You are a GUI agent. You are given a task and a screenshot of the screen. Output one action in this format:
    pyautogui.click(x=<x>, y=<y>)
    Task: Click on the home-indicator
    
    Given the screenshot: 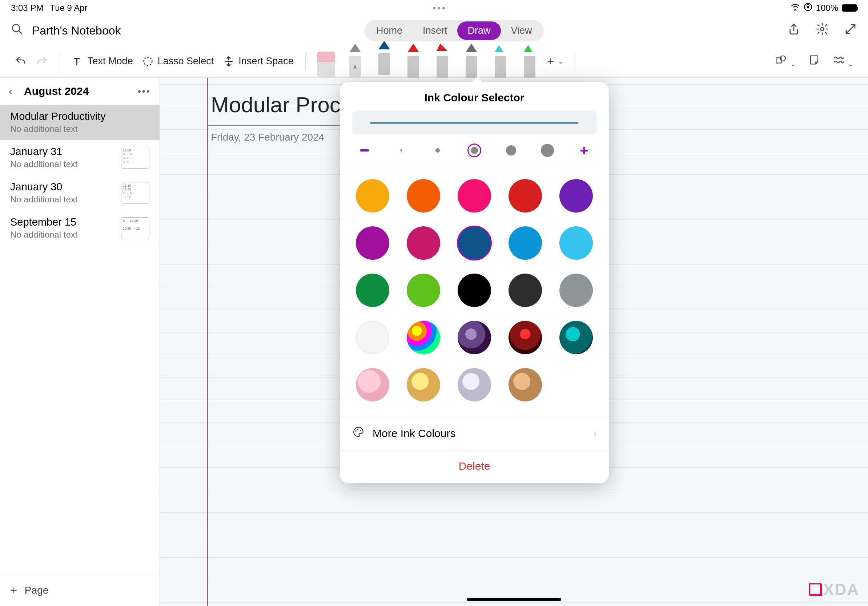 What is the action you would take?
    pyautogui.click(x=514, y=600)
    